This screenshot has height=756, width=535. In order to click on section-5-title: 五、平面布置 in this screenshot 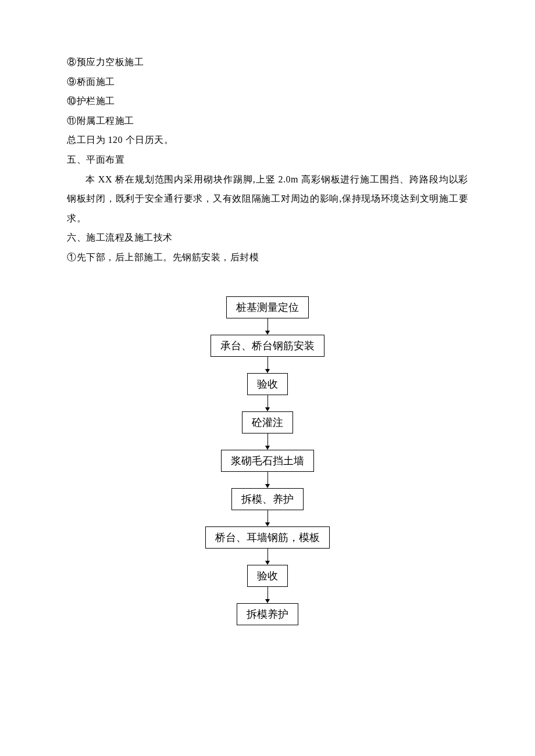, I will do `click(268, 160)`.